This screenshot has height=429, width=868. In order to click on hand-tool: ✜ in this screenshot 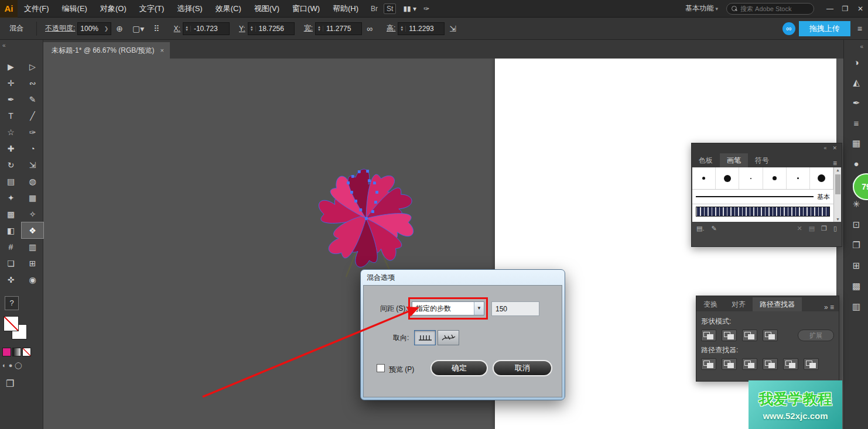, I will do `click(11, 280)`.